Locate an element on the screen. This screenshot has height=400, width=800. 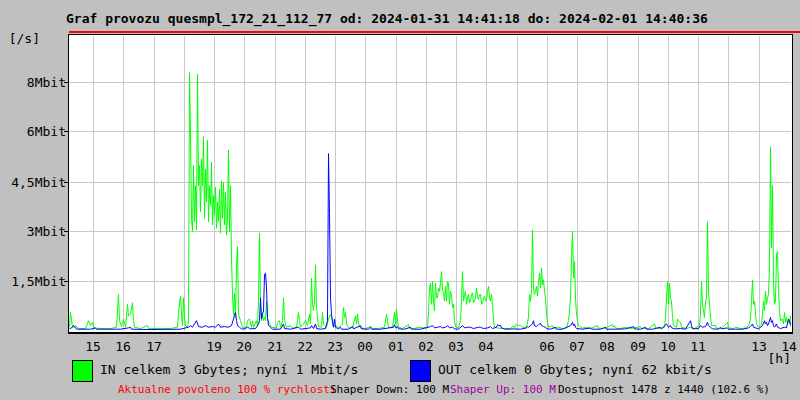
x-tick-label: 09 is located at coordinates (638, 346).